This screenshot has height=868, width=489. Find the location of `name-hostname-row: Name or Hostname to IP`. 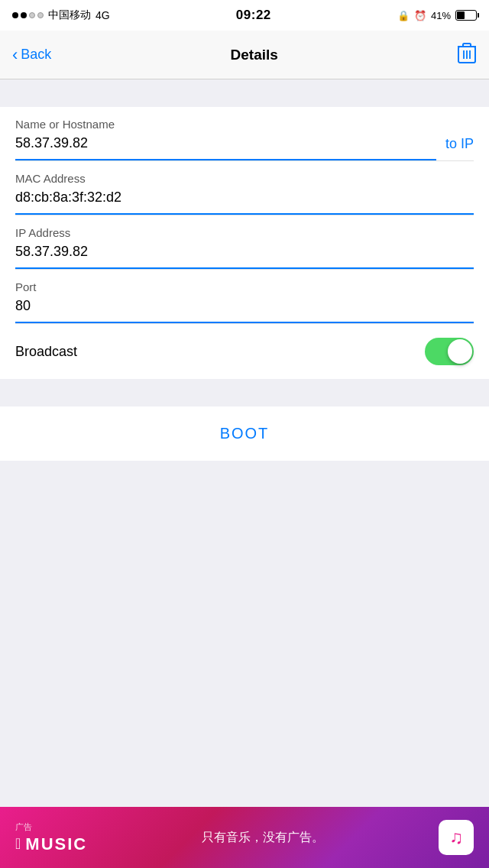

name-hostname-row: Name or Hostname to IP is located at coordinates (244, 134).